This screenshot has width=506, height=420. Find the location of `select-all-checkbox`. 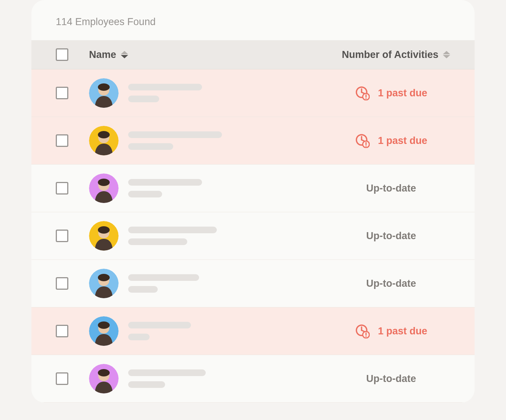

select-all-checkbox is located at coordinates (62, 55).